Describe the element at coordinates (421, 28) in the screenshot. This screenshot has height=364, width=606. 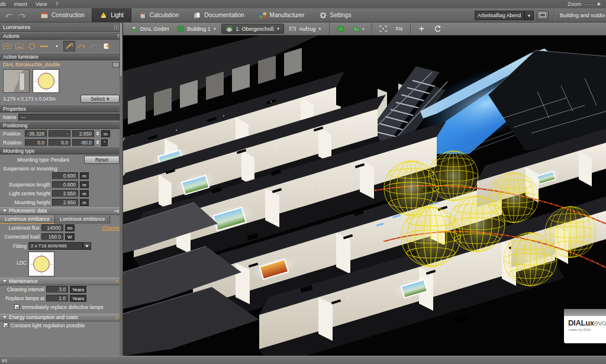
I see `plus-icon` at that location.